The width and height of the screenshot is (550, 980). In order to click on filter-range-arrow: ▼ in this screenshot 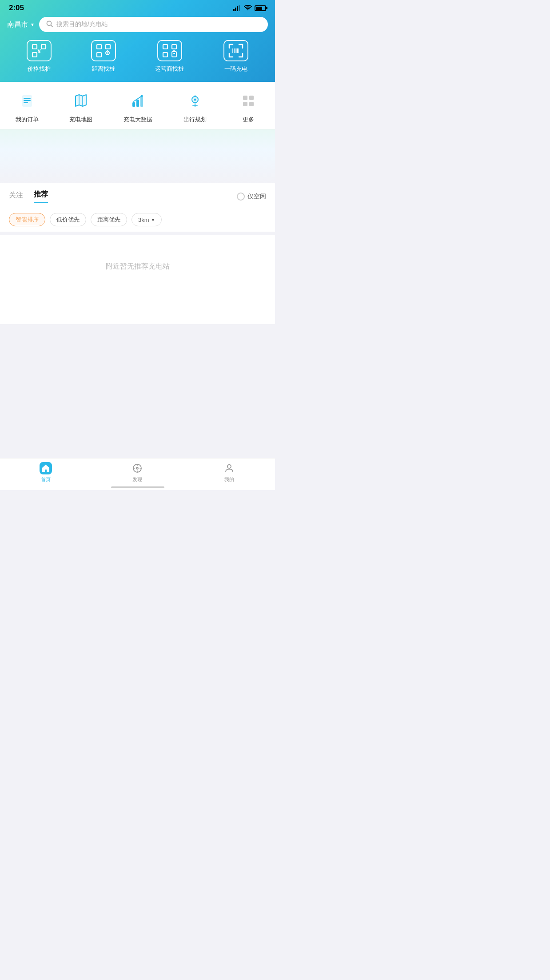, I will do `click(153, 220)`.